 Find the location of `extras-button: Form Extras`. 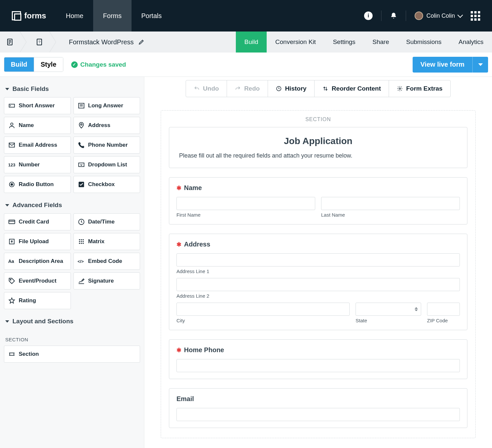

extras-button: Form Extras is located at coordinates (420, 89).